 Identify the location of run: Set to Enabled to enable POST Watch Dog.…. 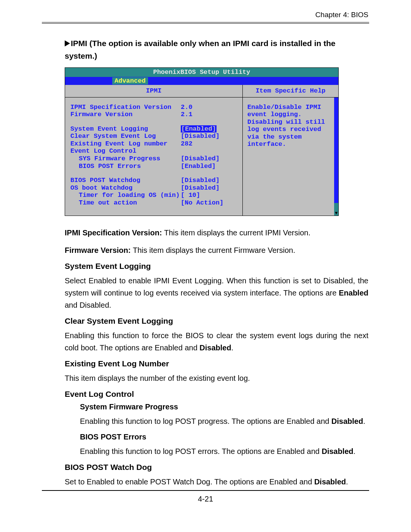
(190, 482).